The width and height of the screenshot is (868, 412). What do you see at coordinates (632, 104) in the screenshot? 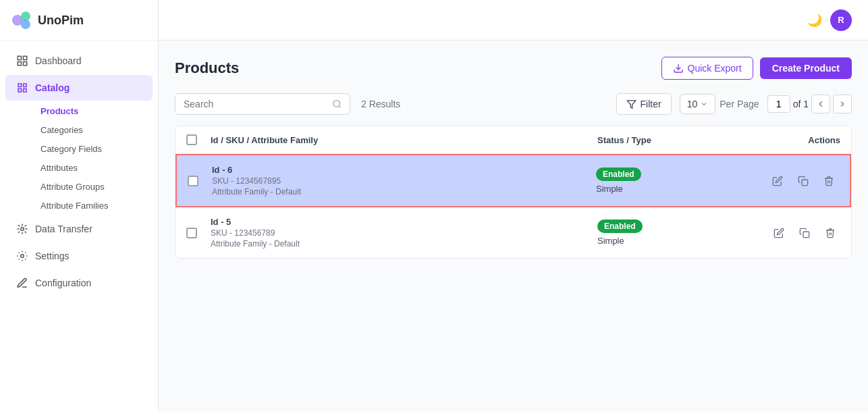
I see `filter-icon` at bounding box center [632, 104].